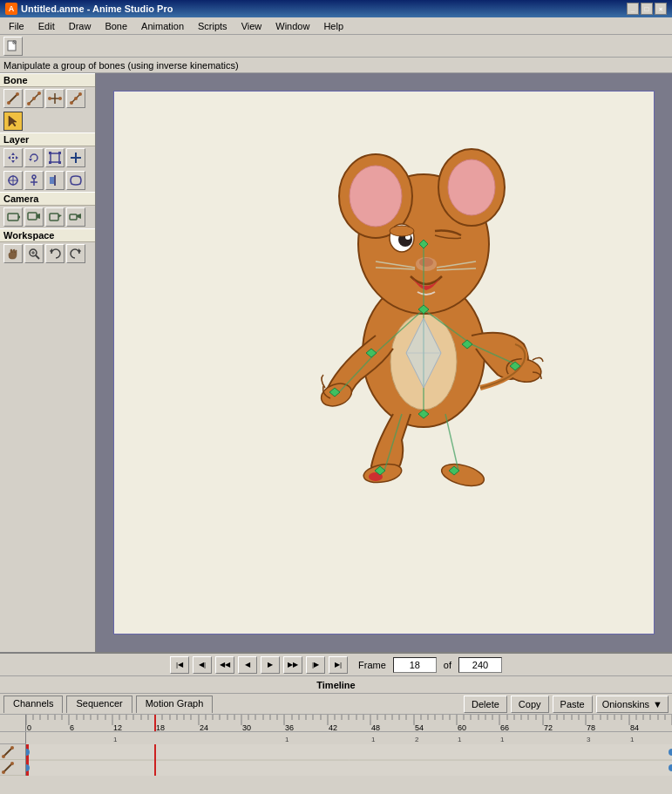 The height and width of the screenshot is (794, 672). I want to click on layer-anchor-tool, so click(34, 180).